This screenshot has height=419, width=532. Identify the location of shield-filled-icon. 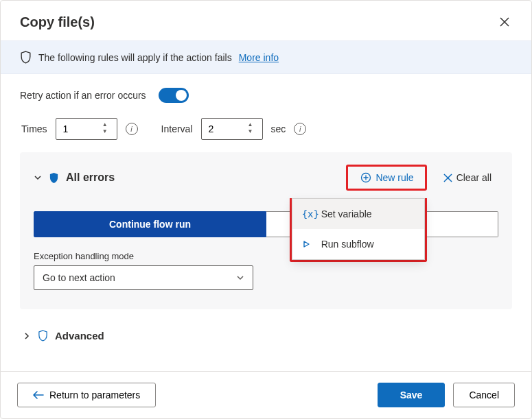
(54, 178).